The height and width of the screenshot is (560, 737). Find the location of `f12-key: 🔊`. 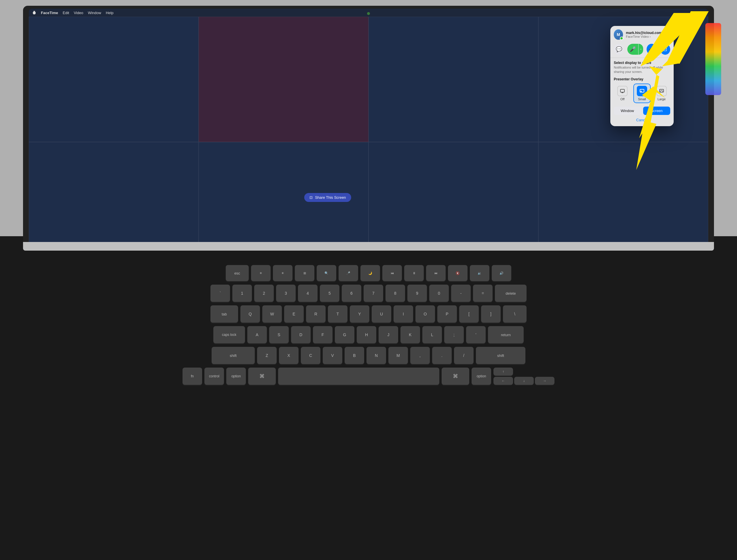

f12-key: 🔊 is located at coordinates (502, 273).